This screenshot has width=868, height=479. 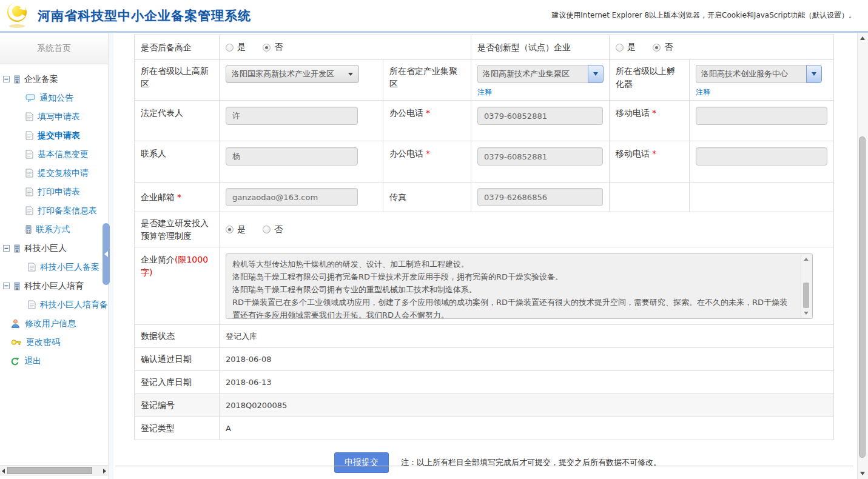 What do you see at coordinates (484, 429) in the screenshot?
I see `form-row-register-type: 登记类型 A` at bounding box center [484, 429].